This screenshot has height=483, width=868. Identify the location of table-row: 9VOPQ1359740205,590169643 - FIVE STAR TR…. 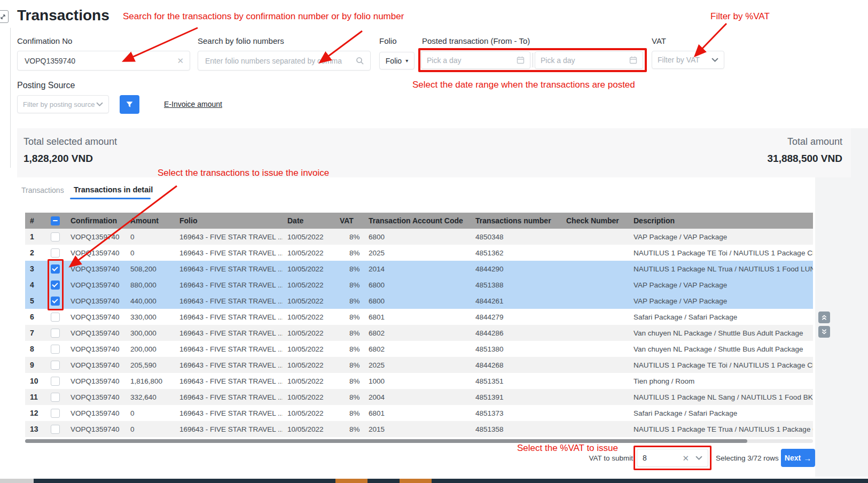
(419, 365).